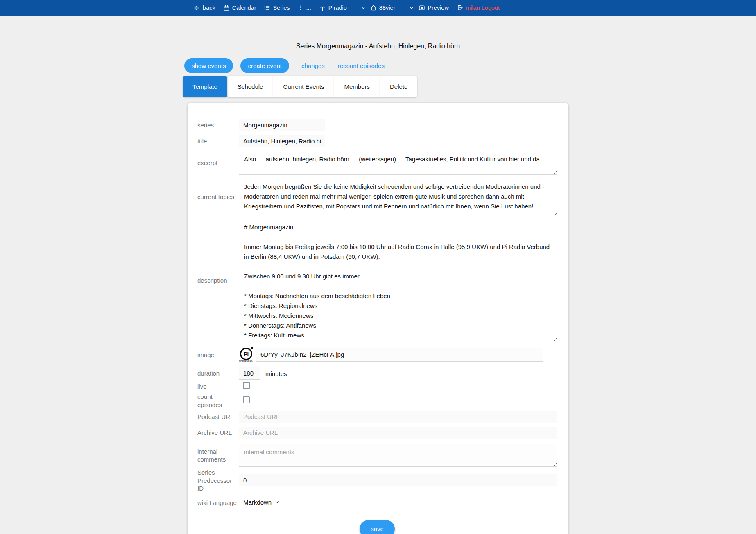 The height and width of the screenshot is (534, 756). What do you see at coordinates (209, 8) in the screenshot?
I see `nav-back-label: back` at bounding box center [209, 8].